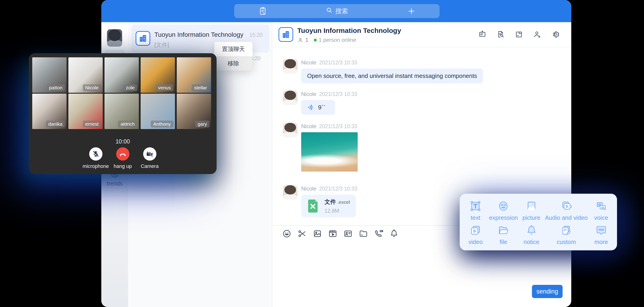 This screenshot has width=644, height=307. Describe the element at coordinates (532, 242) in the screenshot. I see `panel-label: notice` at that location.